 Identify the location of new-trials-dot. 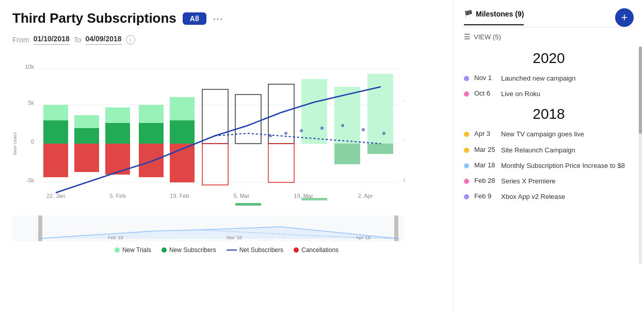
(117, 250).